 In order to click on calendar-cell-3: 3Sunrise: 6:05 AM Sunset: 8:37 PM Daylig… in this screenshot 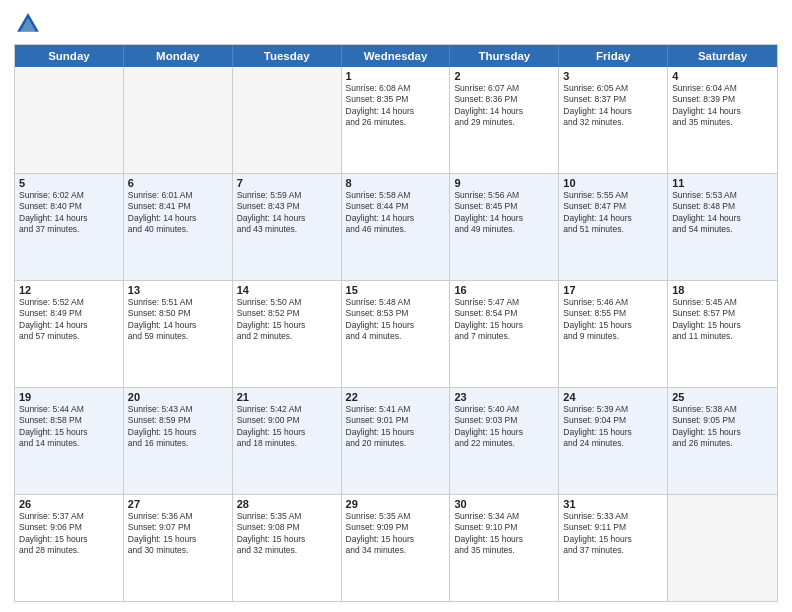, I will do `click(614, 120)`.